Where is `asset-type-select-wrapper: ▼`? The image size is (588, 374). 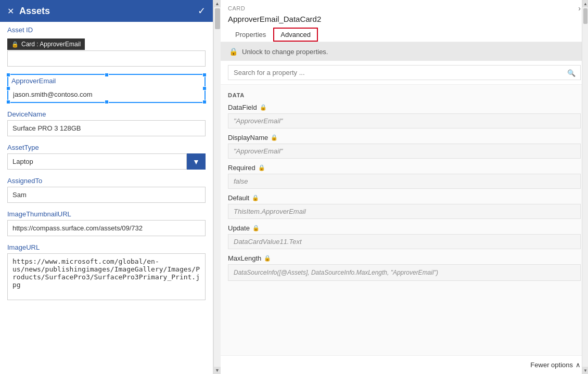
asset-type-select-wrapper: ▼ is located at coordinates (106, 161).